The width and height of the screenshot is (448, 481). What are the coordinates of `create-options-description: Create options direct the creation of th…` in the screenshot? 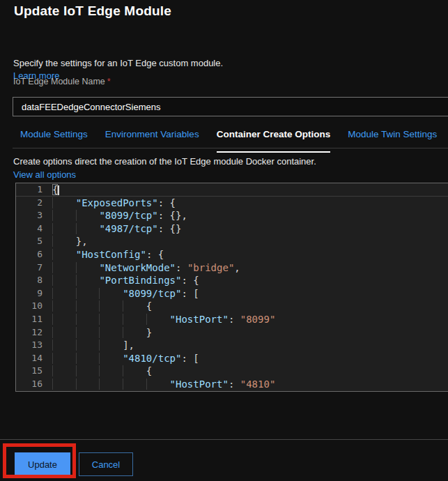 It's located at (164, 162).